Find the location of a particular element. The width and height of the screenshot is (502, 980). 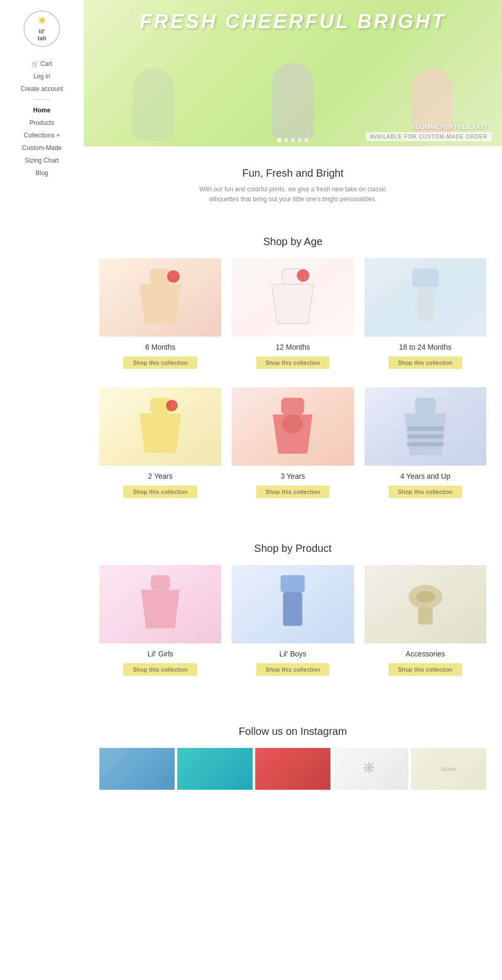

product-label-6months: 6 Months is located at coordinates (161, 347).